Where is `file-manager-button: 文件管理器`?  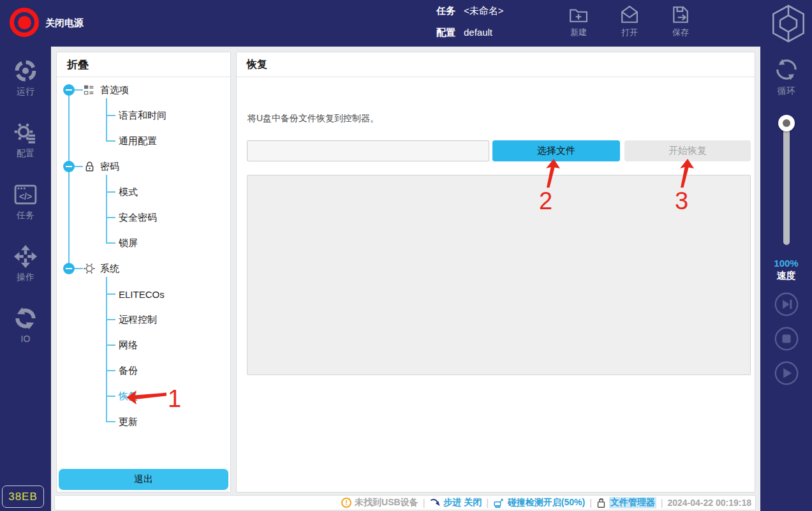
file-manager-button: 文件管理器 is located at coordinates (626, 503).